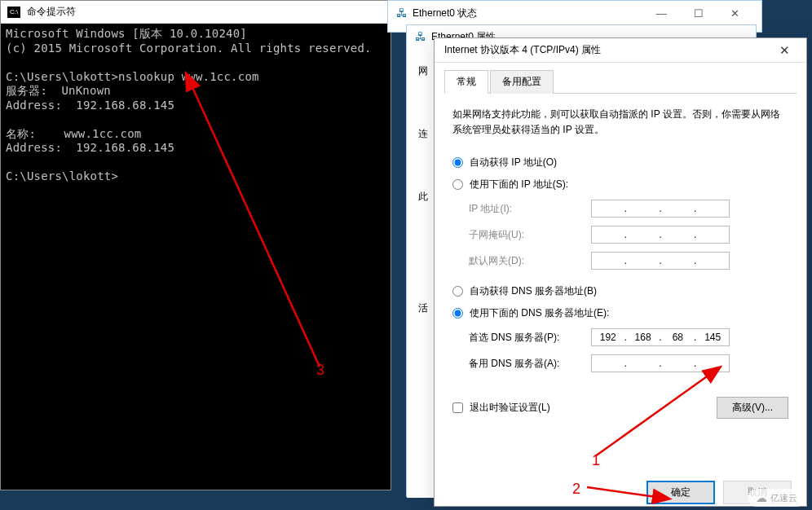 This screenshot has width=812, height=510. I want to click on radio-label: 使用下面的 DNS 服务器地址(E):, so click(540, 313).